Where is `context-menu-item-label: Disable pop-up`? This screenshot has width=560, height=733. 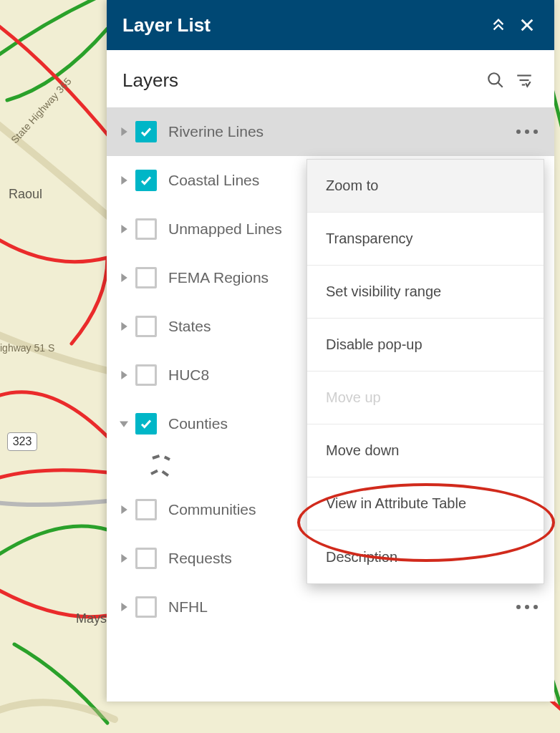
context-menu-item-label: Disable pop-up is located at coordinates (374, 345).